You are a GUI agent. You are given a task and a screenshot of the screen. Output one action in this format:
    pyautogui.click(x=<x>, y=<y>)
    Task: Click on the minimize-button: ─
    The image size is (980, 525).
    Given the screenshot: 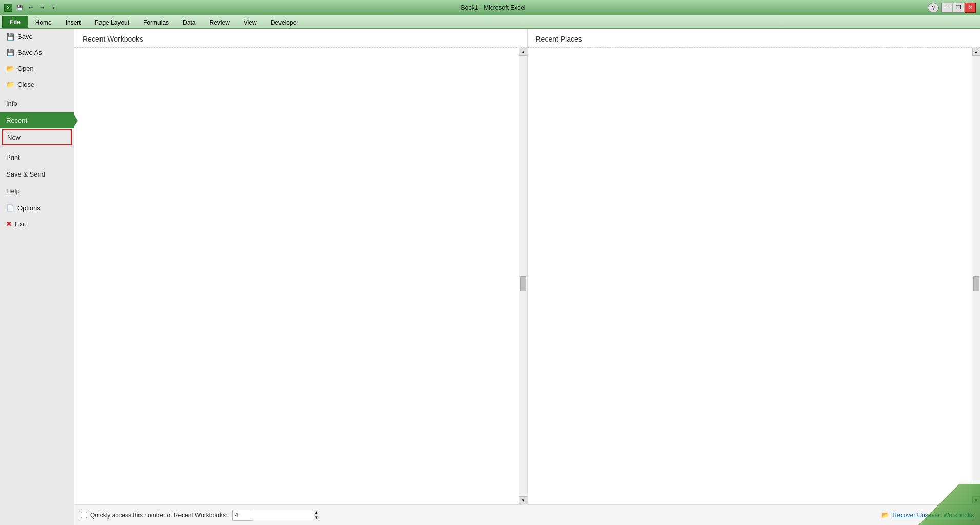 What is the action you would take?
    pyautogui.click(x=947, y=8)
    